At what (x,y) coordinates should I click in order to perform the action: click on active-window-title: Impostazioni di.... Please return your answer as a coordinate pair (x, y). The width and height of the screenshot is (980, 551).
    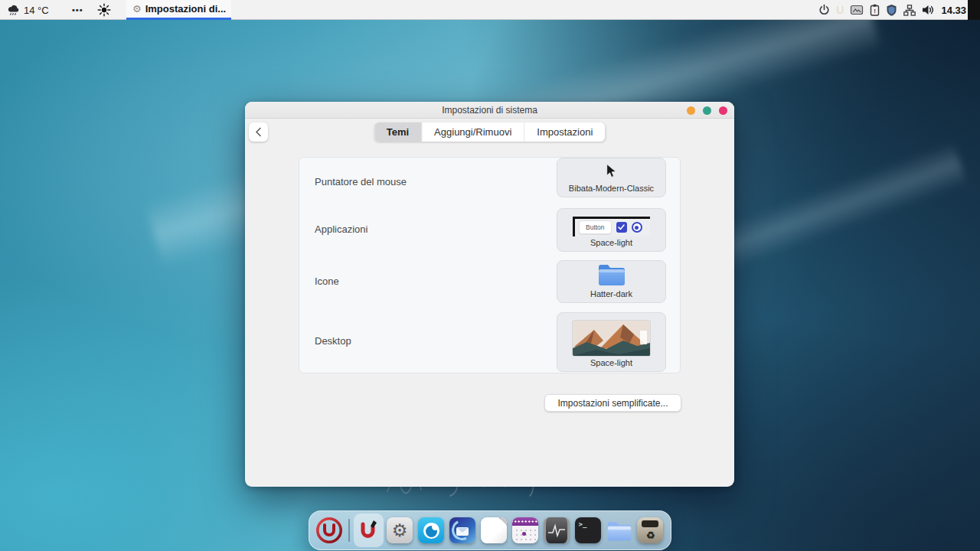
    Looking at the image, I should click on (185, 9).